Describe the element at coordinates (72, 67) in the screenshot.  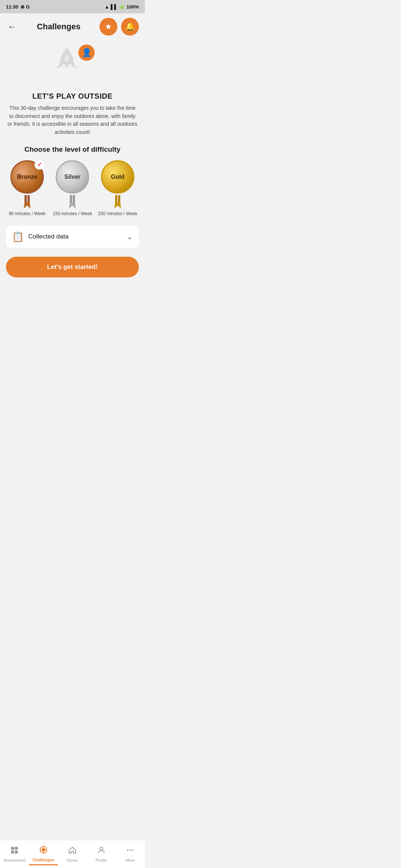
I see `challenge-icon-area: 👤` at that location.